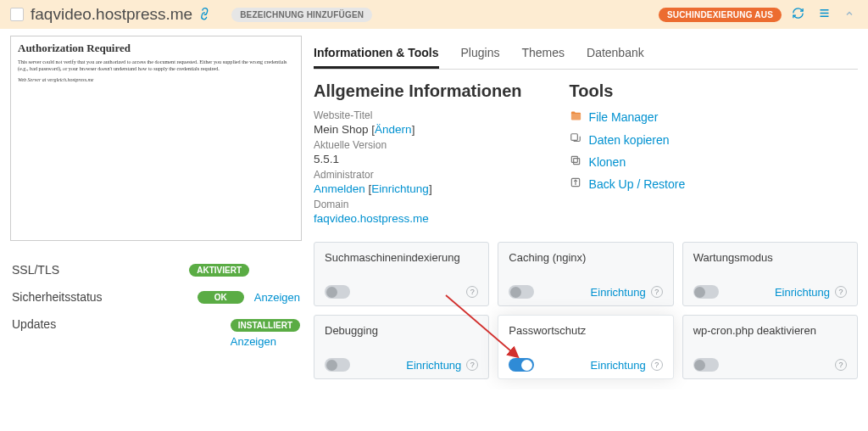  I want to click on clone-icon, so click(576, 161).